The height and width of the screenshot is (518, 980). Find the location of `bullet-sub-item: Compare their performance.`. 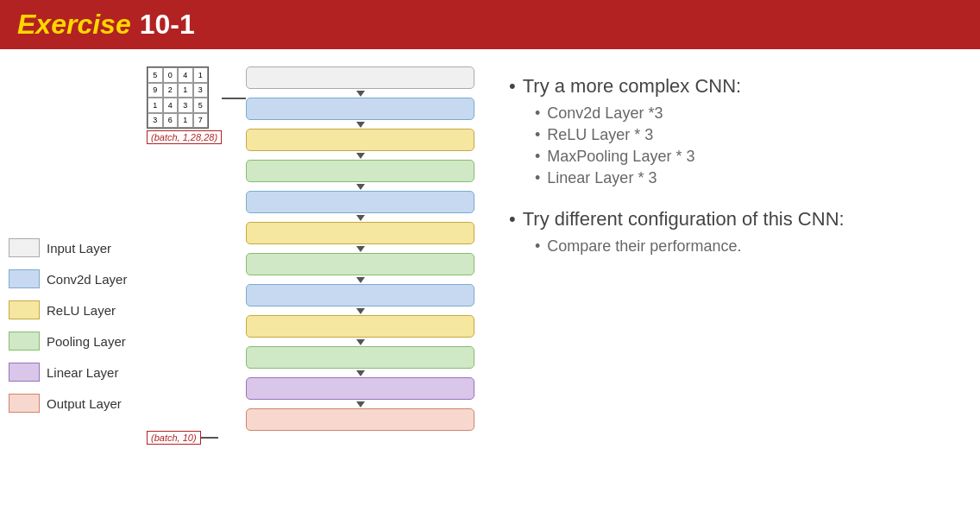

bullet-sub-item: Compare their performance. is located at coordinates (744, 247).